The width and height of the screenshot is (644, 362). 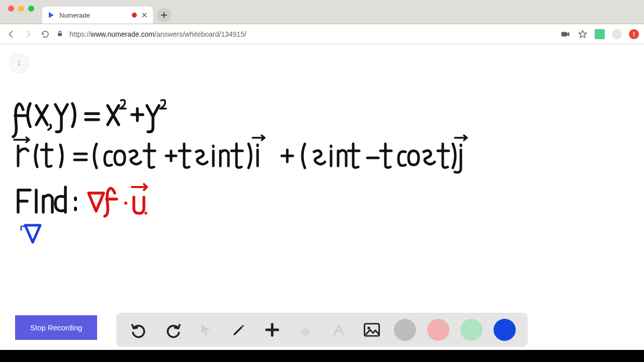 What do you see at coordinates (583, 34) in the screenshot?
I see `bookmark-star-icon` at bounding box center [583, 34].